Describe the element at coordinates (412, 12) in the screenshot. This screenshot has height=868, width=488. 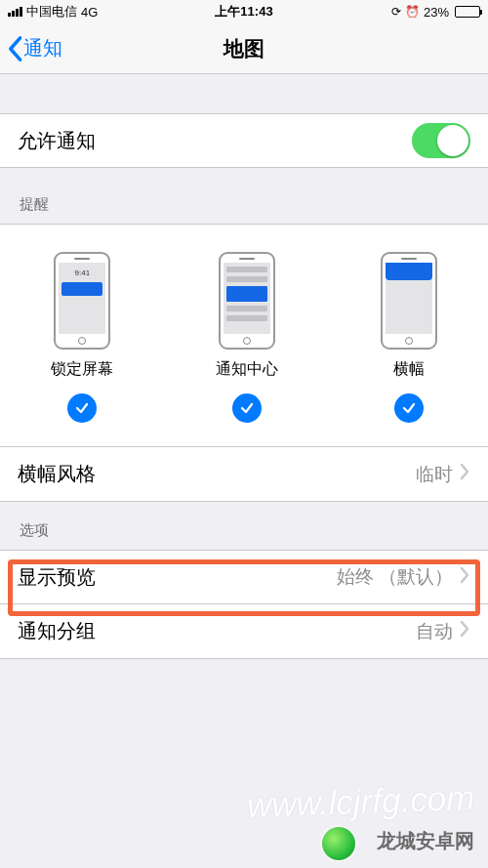
I see `alarm-icon: ⏰` at that location.